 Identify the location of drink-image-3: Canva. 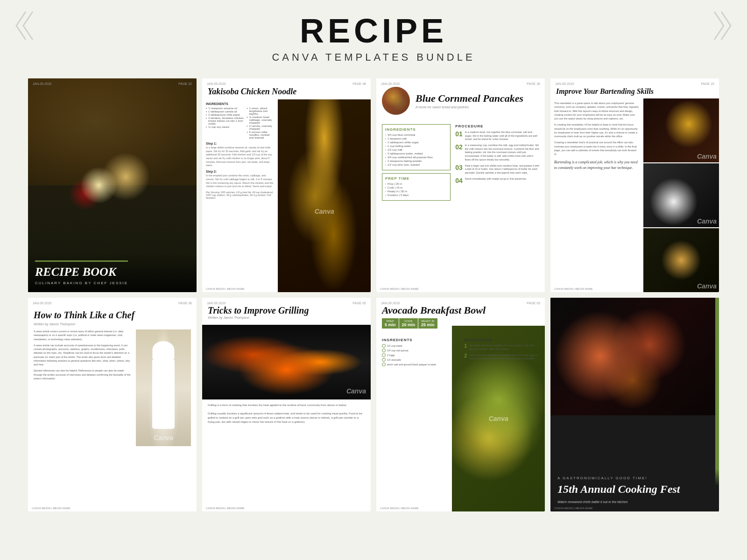
(681, 260).